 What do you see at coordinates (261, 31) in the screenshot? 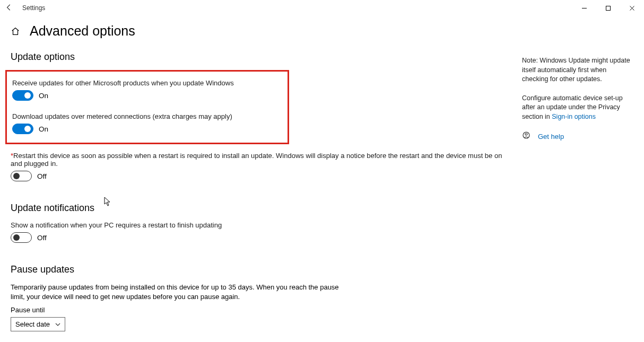
I see `page-header: Advanced options` at bounding box center [261, 31].